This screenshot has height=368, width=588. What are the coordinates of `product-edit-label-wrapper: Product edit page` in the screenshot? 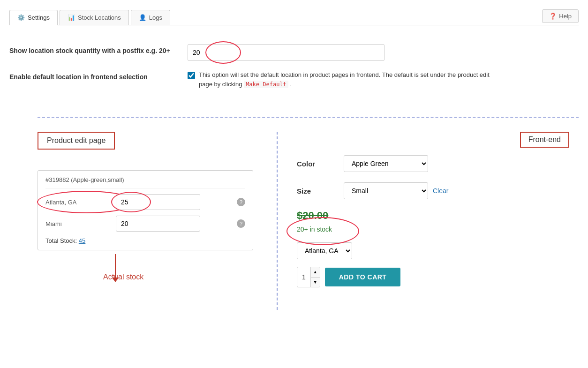 It's located at (145, 146).